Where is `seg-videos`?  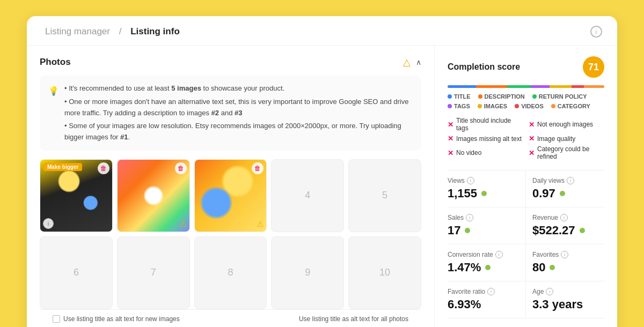 seg-videos is located at coordinates (577, 87).